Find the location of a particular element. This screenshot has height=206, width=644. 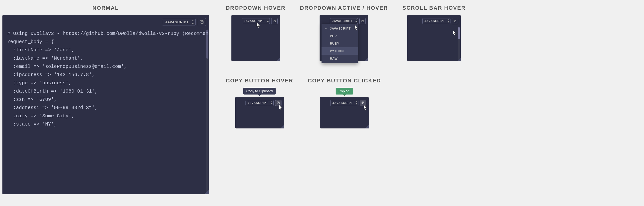

corner-accent is located at coordinates (206, 192).